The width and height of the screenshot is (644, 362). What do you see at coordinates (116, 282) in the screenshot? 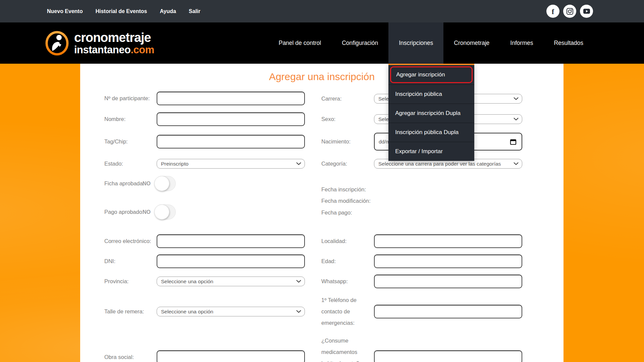
I see `province-label: Provincia:` at bounding box center [116, 282].